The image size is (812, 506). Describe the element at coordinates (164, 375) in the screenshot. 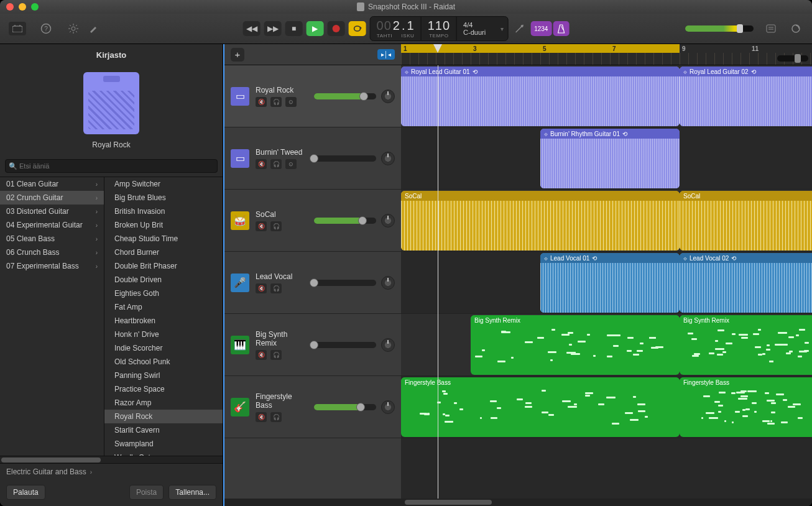

I see `library-preset-item: Panning Swirl` at that location.